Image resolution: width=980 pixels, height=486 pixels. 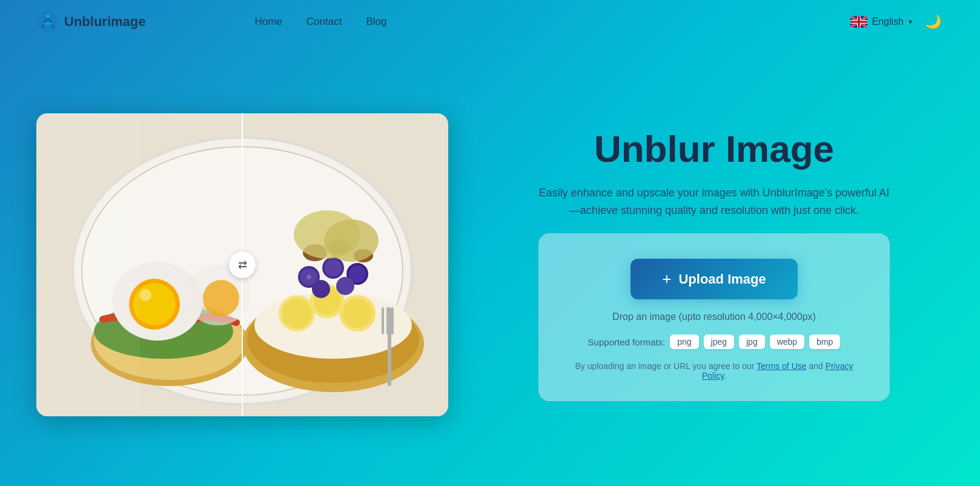 I want to click on logo-text: Unblurimage, so click(x=105, y=22).